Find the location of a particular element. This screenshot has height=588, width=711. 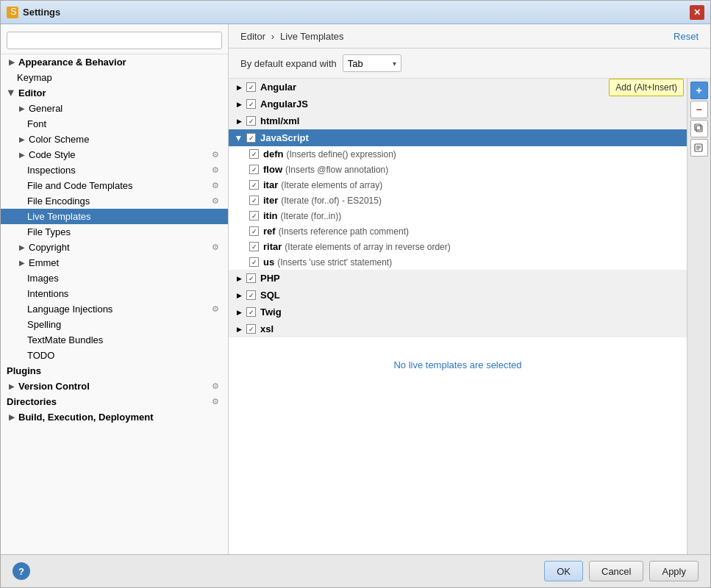

template-name: itar is located at coordinates (271, 185).